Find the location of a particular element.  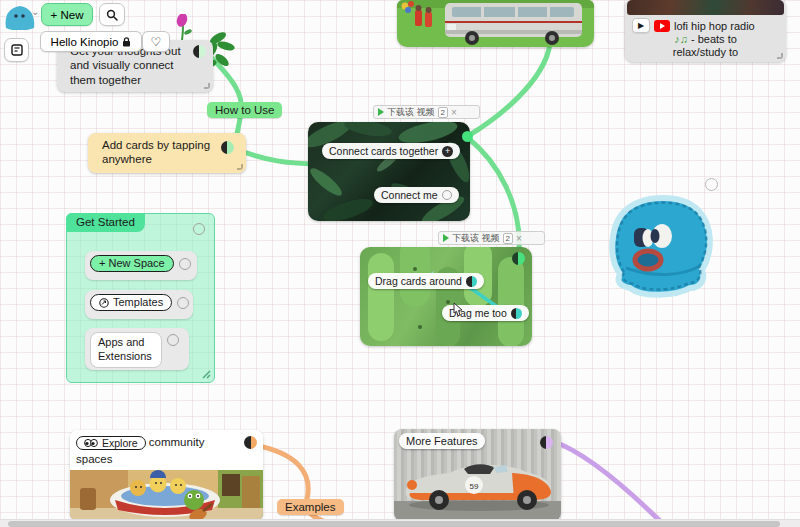

van-image-card is located at coordinates (496, 24).